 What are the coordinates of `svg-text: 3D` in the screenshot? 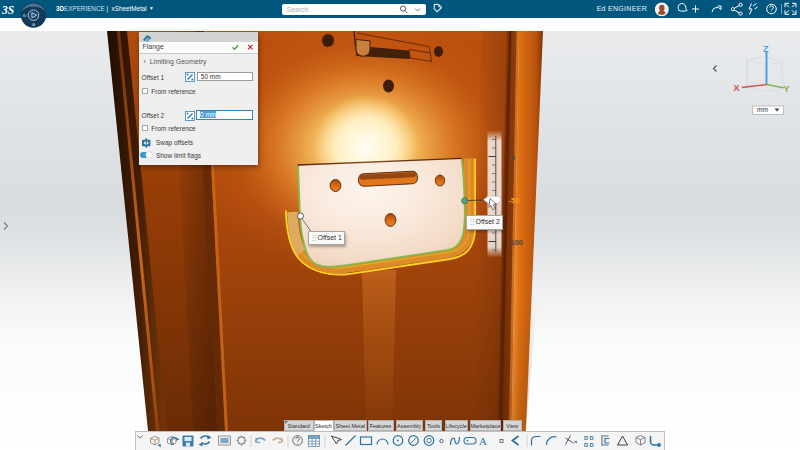 It's located at (26, 16).